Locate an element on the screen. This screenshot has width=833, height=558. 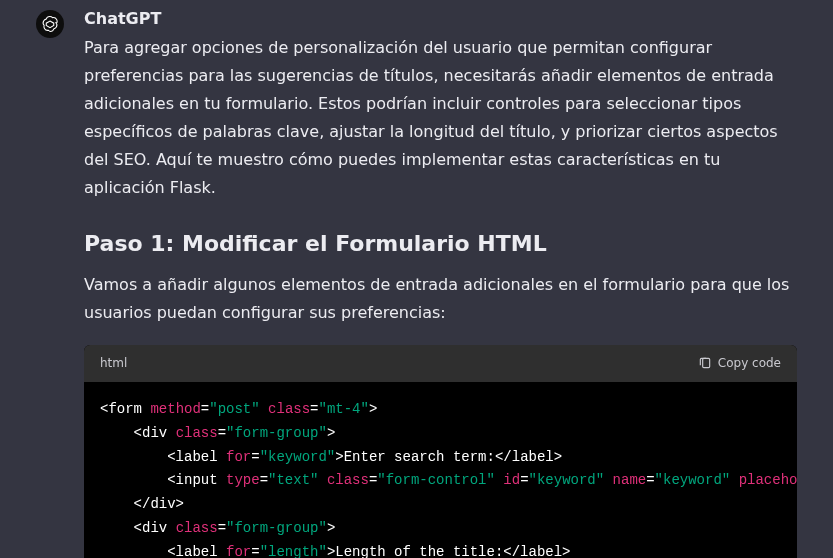
code-lang: html is located at coordinates (114, 364).